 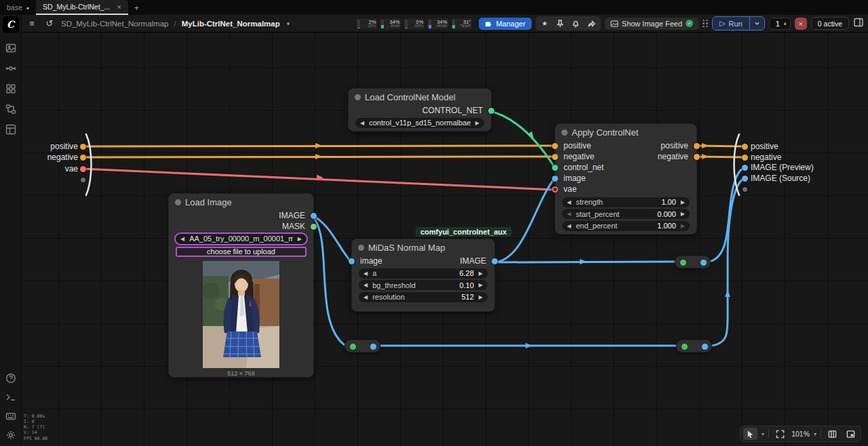 I want to click on end-percent-widget: ◀ end_percent 1.000 ▶, so click(x=626, y=226).